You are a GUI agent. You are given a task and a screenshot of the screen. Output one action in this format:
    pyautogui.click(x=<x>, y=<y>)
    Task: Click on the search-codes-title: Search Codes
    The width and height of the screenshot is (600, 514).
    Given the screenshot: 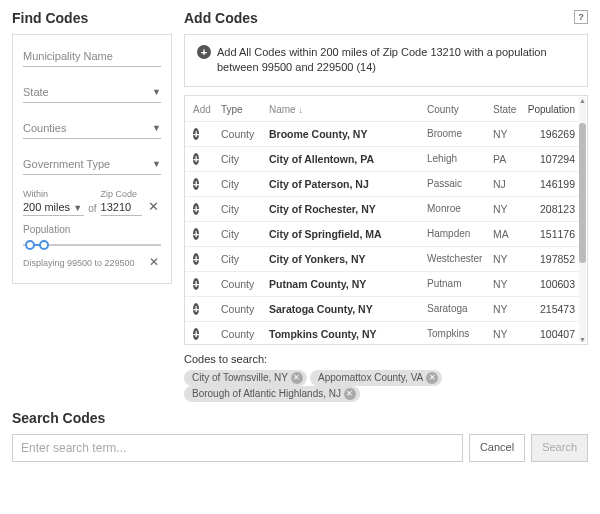 What is the action you would take?
    pyautogui.click(x=300, y=418)
    